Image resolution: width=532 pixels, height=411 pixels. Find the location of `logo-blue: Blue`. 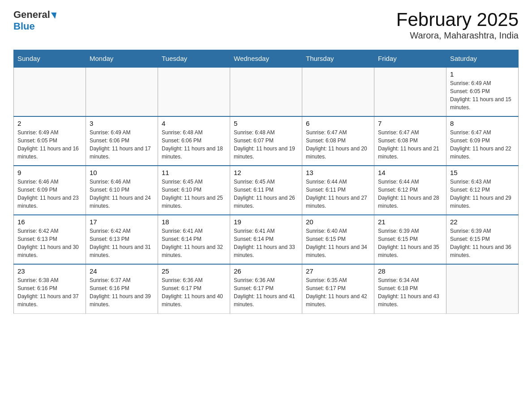

logo-blue: Blue is located at coordinates (24, 26).